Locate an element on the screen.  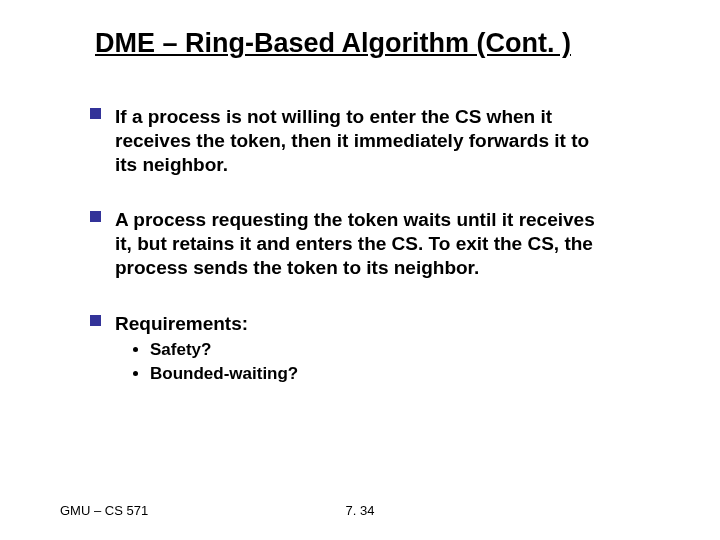
bullet-item: If a process is not willing to enter the… is located at coordinates (350, 140).